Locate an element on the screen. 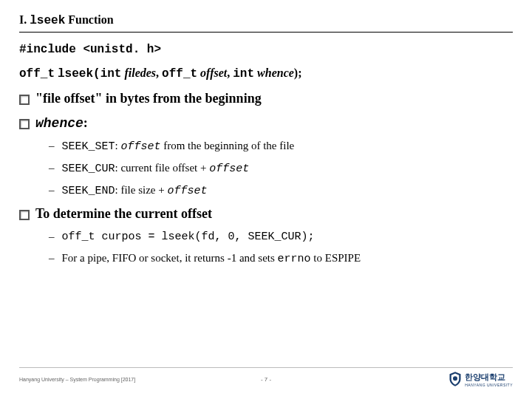 This screenshot has height=399, width=532. title-suffix: Function is located at coordinates (90, 19).